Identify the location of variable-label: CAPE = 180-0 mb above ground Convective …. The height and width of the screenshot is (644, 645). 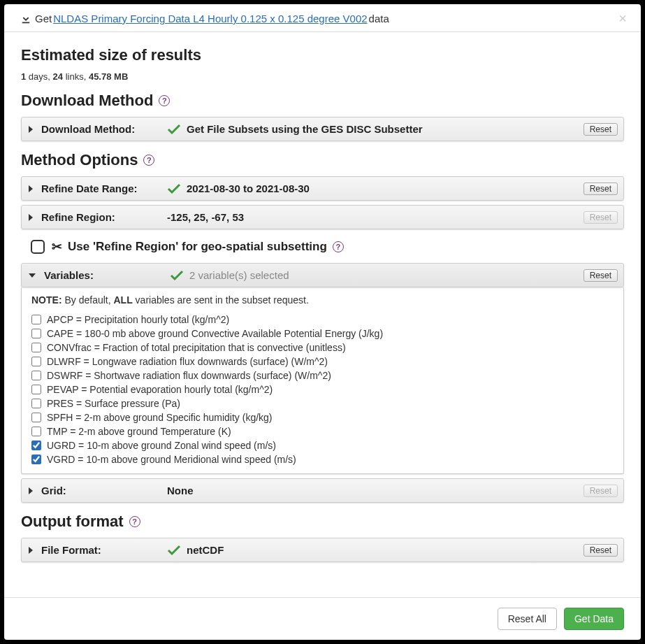
(215, 334).